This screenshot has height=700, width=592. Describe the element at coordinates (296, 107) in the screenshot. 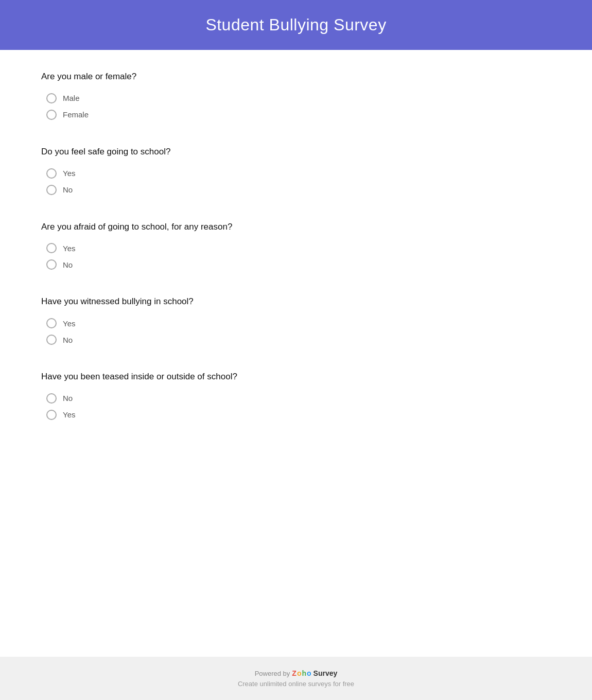

I see `options-group-1: MaleFemale` at that location.